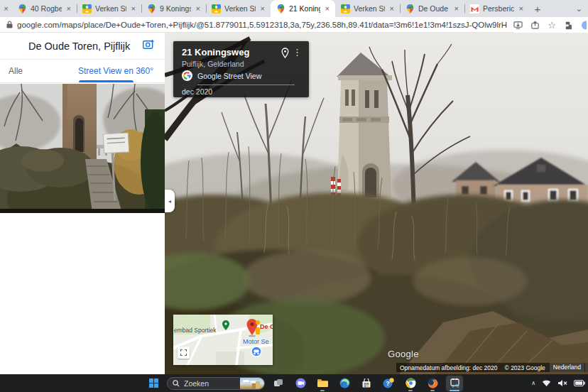 This screenshot has width=588, height=392. What do you see at coordinates (197, 92) in the screenshot?
I see `card-capture-date: dec 2020` at bounding box center [197, 92].